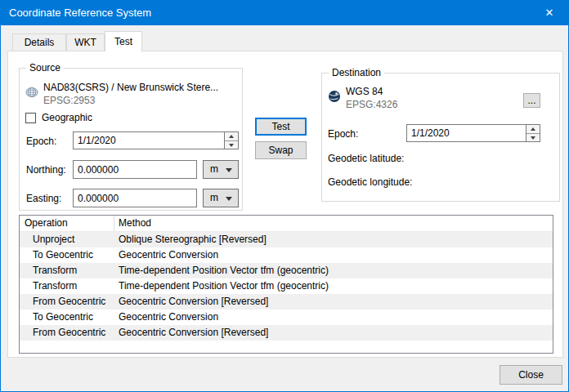 Image resolution: width=569 pixels, height=392 pixels. I want to click on easting-unit-combo: m, so click(221, 198).